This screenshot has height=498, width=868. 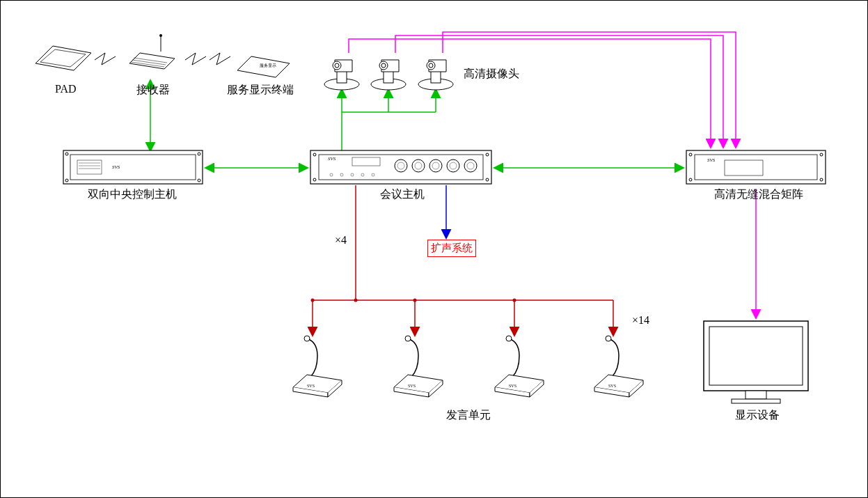 What do you see at coordinates (153, 91) in the screenshot?
I see `receiver-label: 接收器` at bounding box center [153, 91].